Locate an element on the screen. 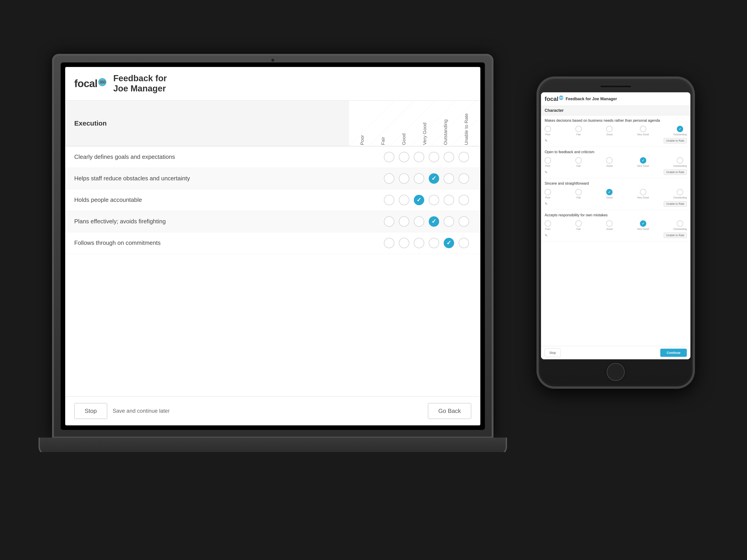 The image size is (747, 560). go-back-button: Go Back is located at coordinates (450, 411).